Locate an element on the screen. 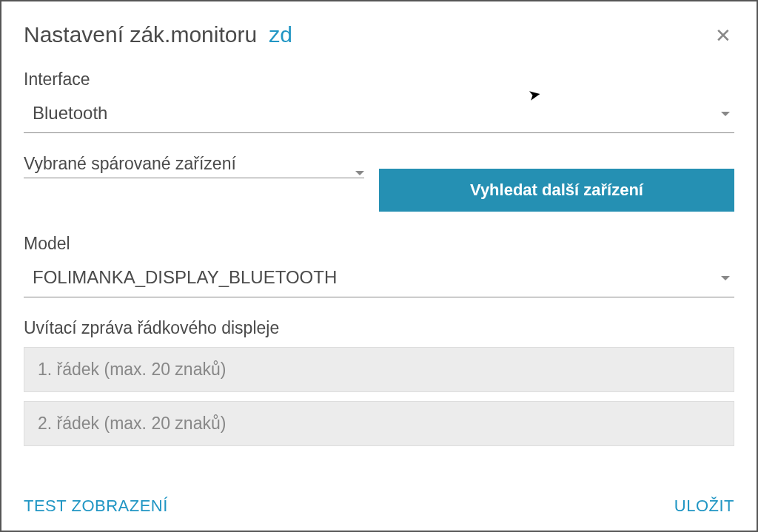 The width and height of the screenshot is (758, 532). dialog-title-wrap: Nastavení zák.monitoru zd is located at coordinates (158, 35).